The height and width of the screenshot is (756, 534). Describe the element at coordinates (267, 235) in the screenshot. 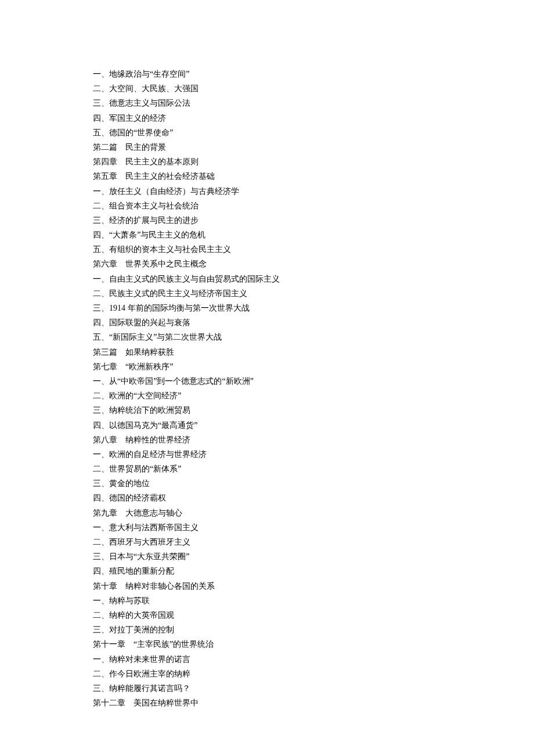

I see `toc-line: 四、“大萧条”与民主主义的危机` at that location.